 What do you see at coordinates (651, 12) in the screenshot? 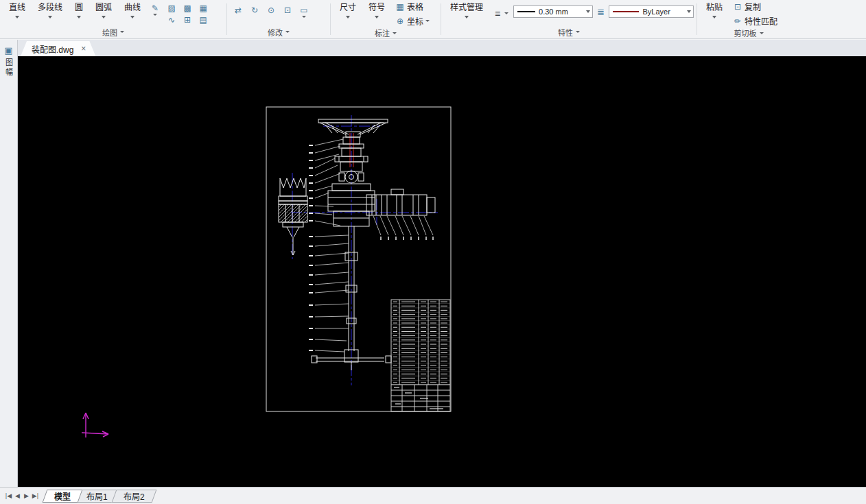
I see `color-select: ByLayer` at bounding box center [651, 12].